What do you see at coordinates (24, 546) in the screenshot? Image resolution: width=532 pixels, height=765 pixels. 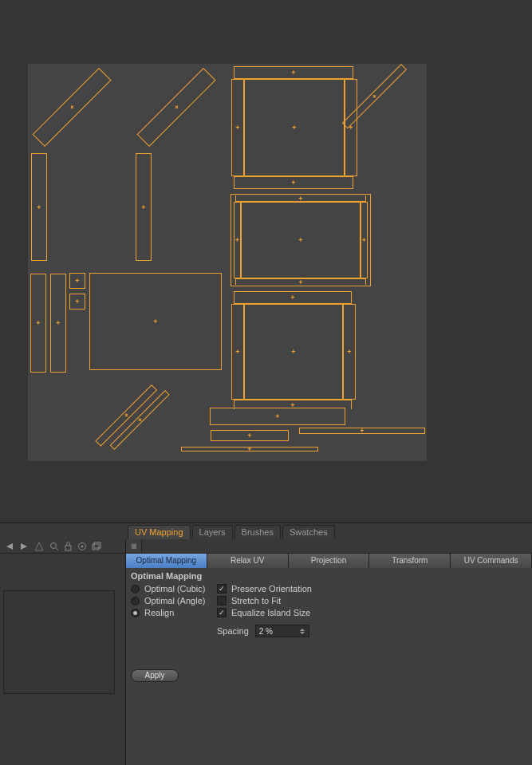 I see `triangle-right-icon` at bounding box center [24, 546].